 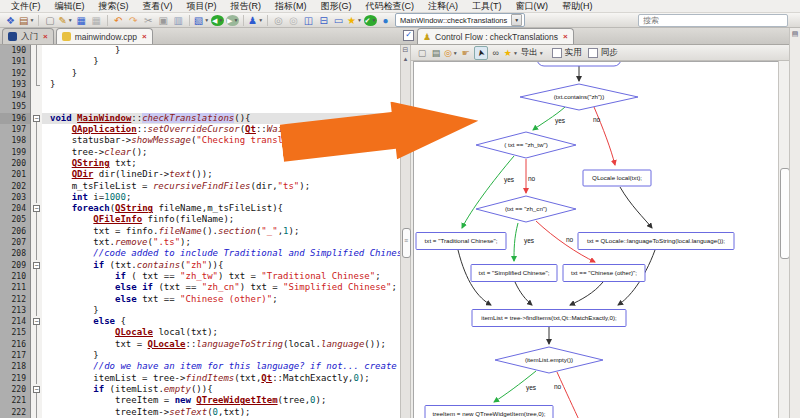 What do you see at coordinates (118, 20) in the screenshot?
I see `undo-icon: ↶` at bounding box center [118, 20].